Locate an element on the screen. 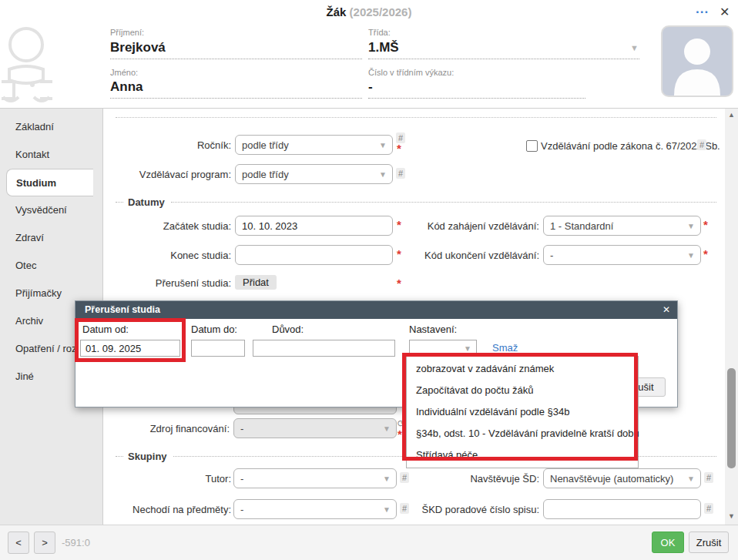  section-skupiny-label: Skupiny is located at coordinates (148, 456).